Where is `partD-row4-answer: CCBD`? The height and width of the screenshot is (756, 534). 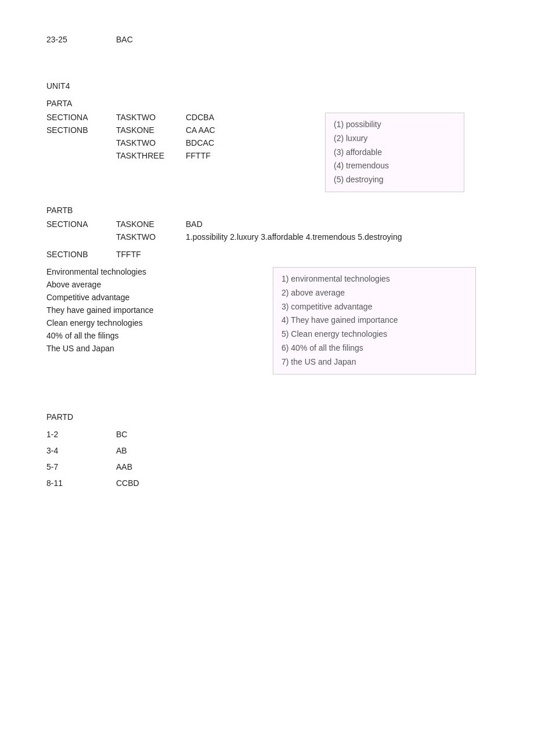 partD-row4-answer: CCBD is located at coordinates (151, 483).